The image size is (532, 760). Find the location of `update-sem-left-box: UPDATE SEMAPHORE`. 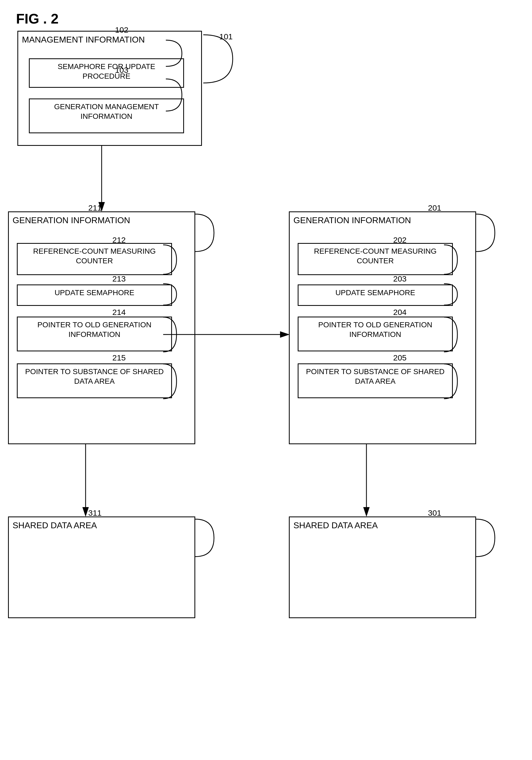

update-sem-left-box: UPDATE SEMAPHORE is located at coordinates (95, 295).